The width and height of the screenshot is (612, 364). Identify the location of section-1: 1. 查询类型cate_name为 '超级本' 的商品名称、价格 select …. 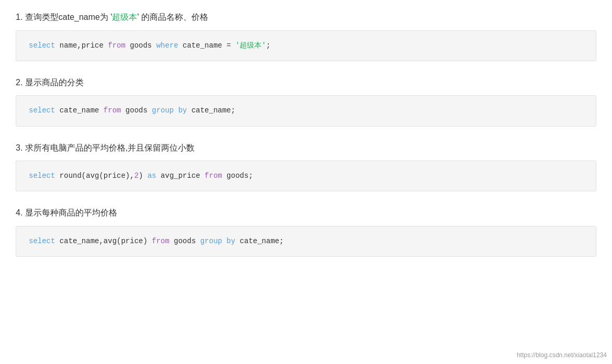
(306, 36).